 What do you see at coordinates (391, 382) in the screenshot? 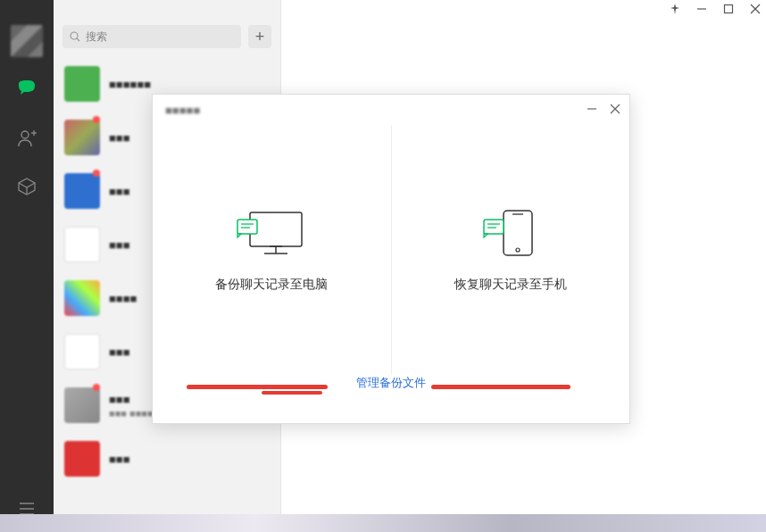
I see `manage-backup-link: 管理备份文件` at bounding box center [391, 382].